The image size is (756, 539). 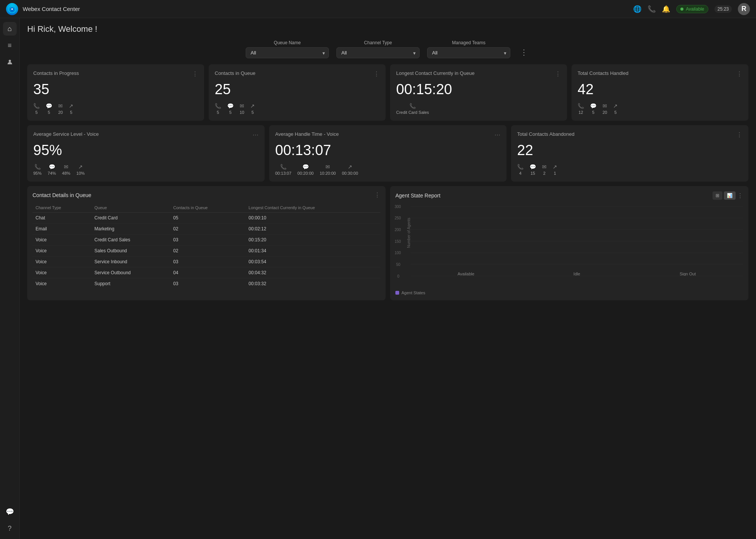 What do you see at coordinates (66, 167) in the screenshot?
I see `asl-email-icon: ✉` at bounding box center [66, 167].